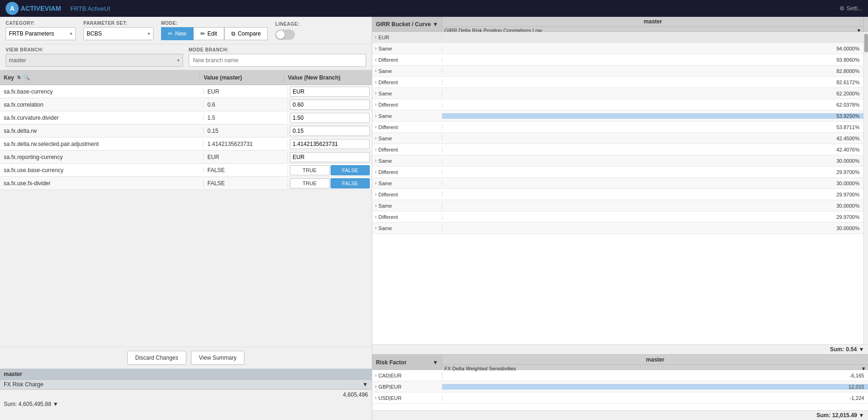  I want to click on mode-compare-button: ⧉ Compare, so click(246, 34).